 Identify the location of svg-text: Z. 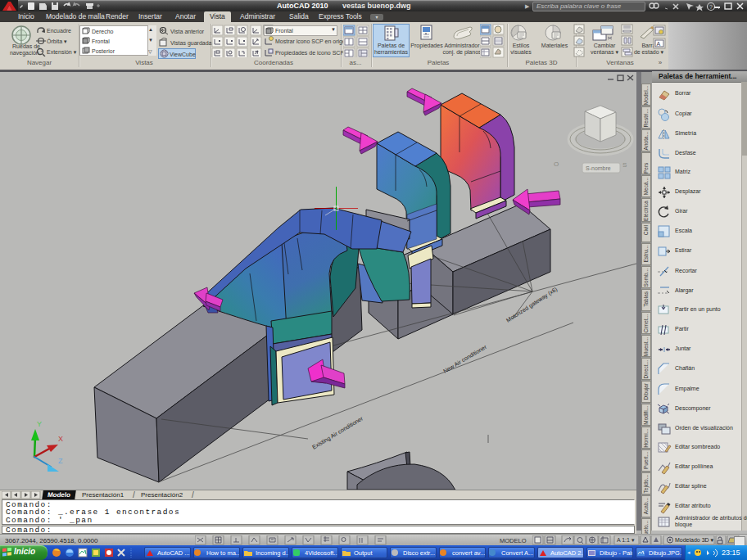
(61, 461).